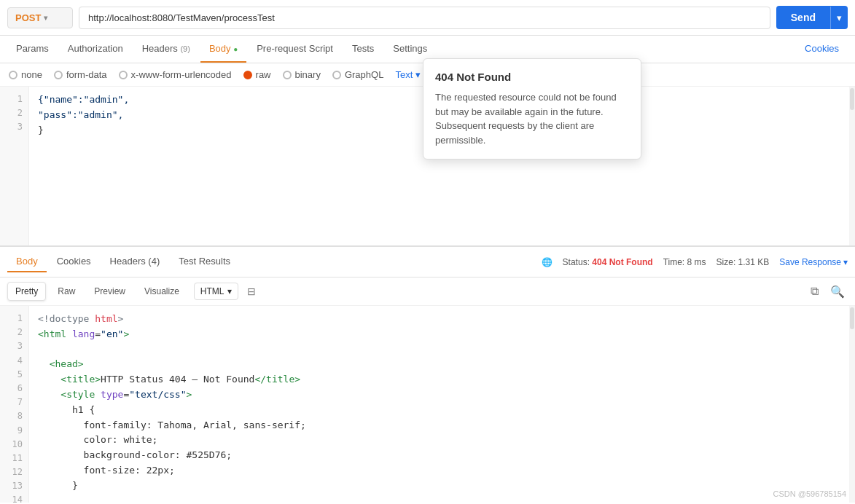 Image resolution: width=855 pixels, height=504 pixels. I want to click on line-num-1: 1, so click(15, 99).